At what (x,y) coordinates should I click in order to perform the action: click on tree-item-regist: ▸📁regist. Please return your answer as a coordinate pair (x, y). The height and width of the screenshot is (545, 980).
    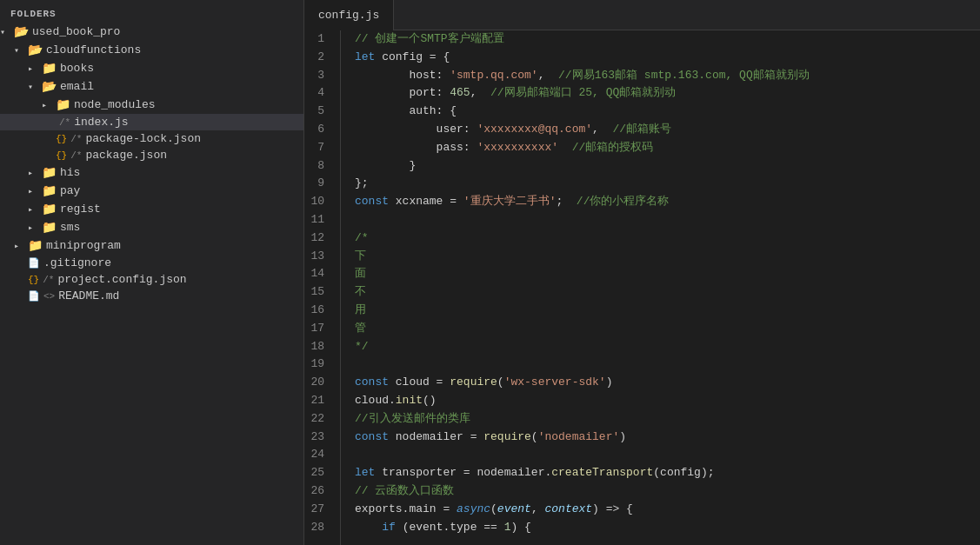
    Looking at the image, I should click on (151, 209).